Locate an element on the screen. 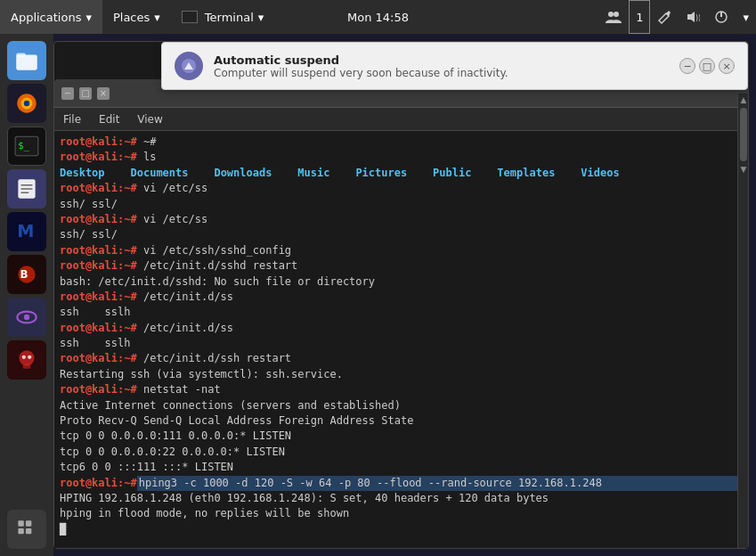  notes-icon is located at coordinates (27, 189).